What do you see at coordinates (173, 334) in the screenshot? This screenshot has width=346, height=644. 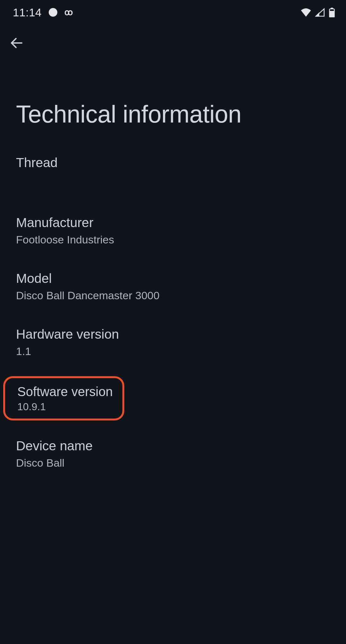 I see `item-label: Hardware version` at bounding box center [173, 334].